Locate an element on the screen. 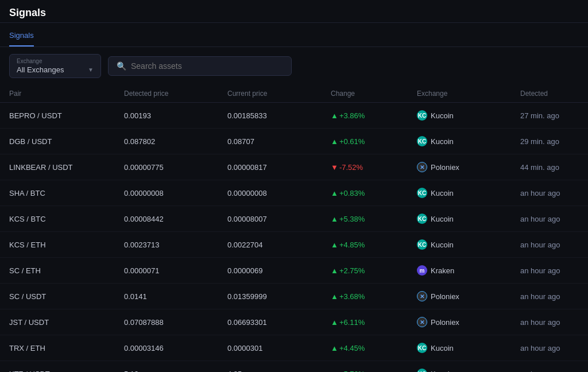 This screenshot has width=588, height=372. chevron-down-icon: ▼ is located at coordinates (91, 70).